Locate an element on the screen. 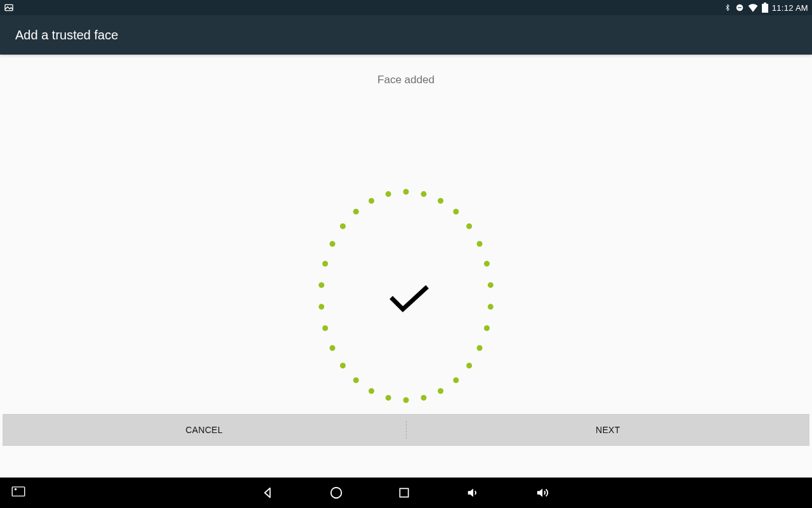 This screenshot has width=812, height=508. screenshot-icon is located at coordinates (18, 493).